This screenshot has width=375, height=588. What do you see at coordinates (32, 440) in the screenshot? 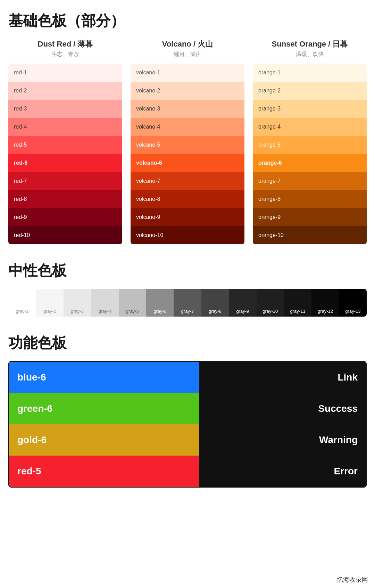
I see `functional-left-label-warning: gold-6` at bounding box center [32, 440].